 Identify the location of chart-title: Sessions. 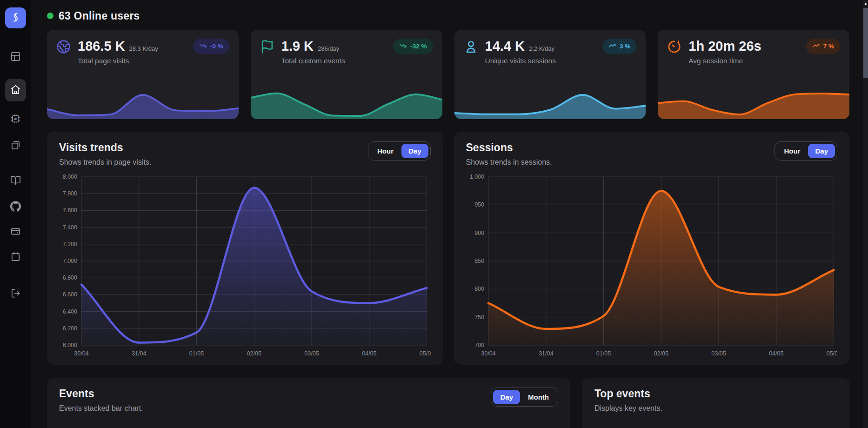
(509, 148).